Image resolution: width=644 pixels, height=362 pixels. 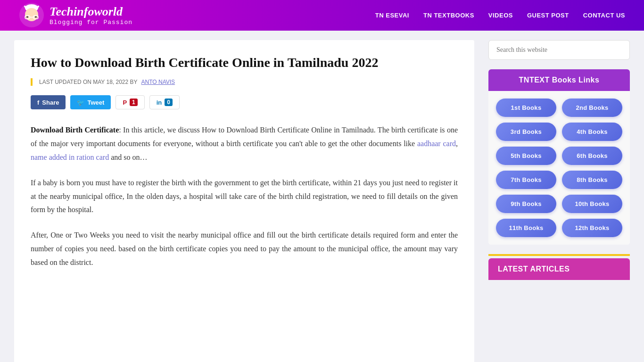 What do you see at coordinates (32, 82) in the screenshot?
I see `yellow-bar-accent` at bounding box center [32, 82].